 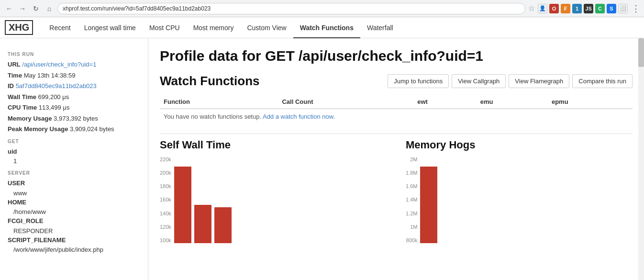 What do you see at coordinates (15, 76) in the screenshot?
I see `time-label: Time` at bounding box center [15, 76].